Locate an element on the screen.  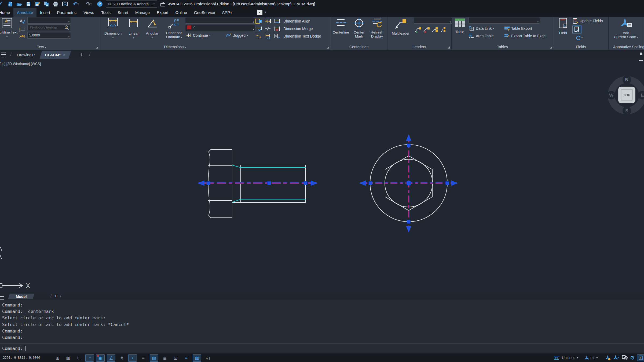
selection-cycling-icon is located at coordinates (625, 358).